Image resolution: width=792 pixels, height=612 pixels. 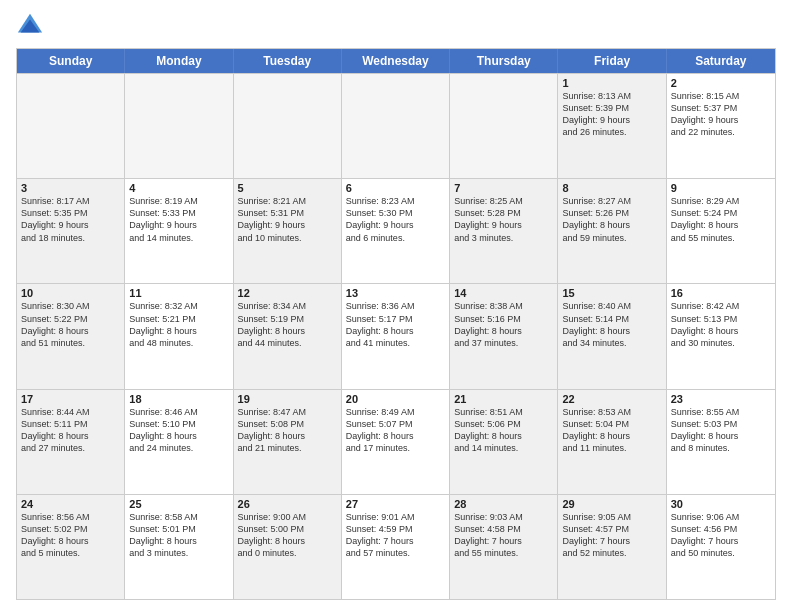 I want to click on cell-info: Sunrise: 8:25 AM Sunset: 5:28 PM Dayligh…, so click(x=504, y=220).